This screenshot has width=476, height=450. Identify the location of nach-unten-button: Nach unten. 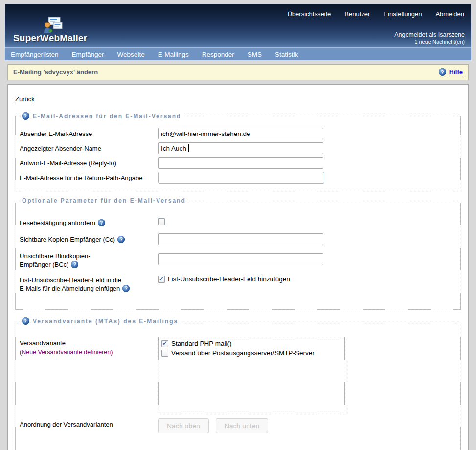
(242, 426).